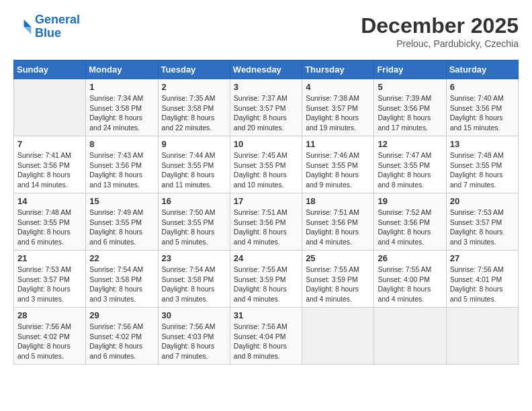 This screenshot has width=532, height=411. What do you see at coordinates (266, 165) in the screenshot?
I see `calendar-week-2: 7Sunrise: 7:41 AM Sunset: 3:56 PM Daylig…` at bounding box center [266, 165].